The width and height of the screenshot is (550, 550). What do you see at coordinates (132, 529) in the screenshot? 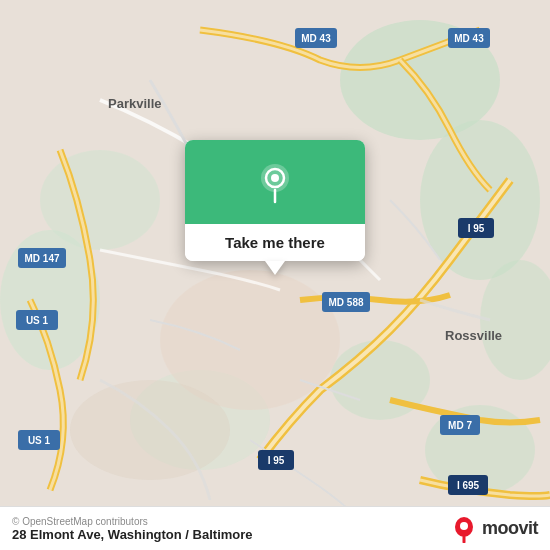
I see `bottom-left: © OpenStreetMap contributors 28 Elmont A…` at bounding box center [132, 529].